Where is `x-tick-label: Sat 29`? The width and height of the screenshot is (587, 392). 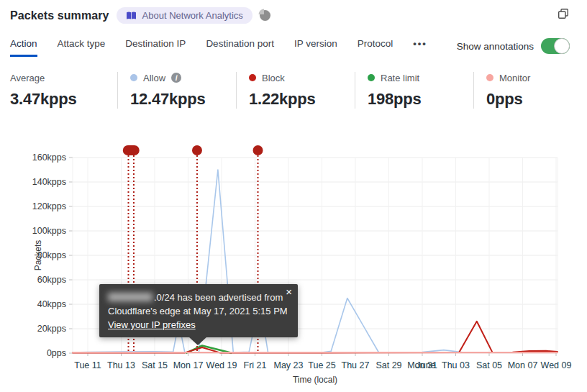
x-tick-label: Sat 29 is located at coordinates (388, 365).